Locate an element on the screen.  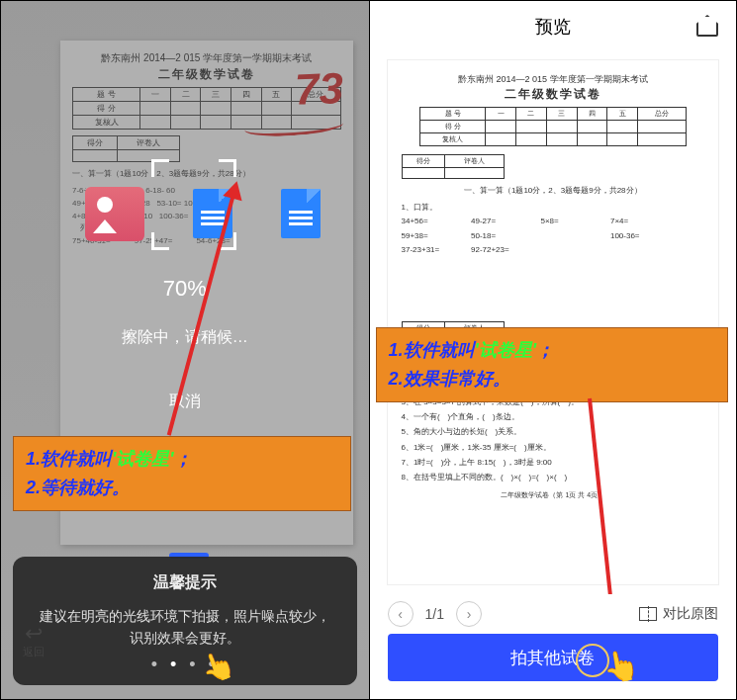
image-icon is located at coordinates (115, 214).